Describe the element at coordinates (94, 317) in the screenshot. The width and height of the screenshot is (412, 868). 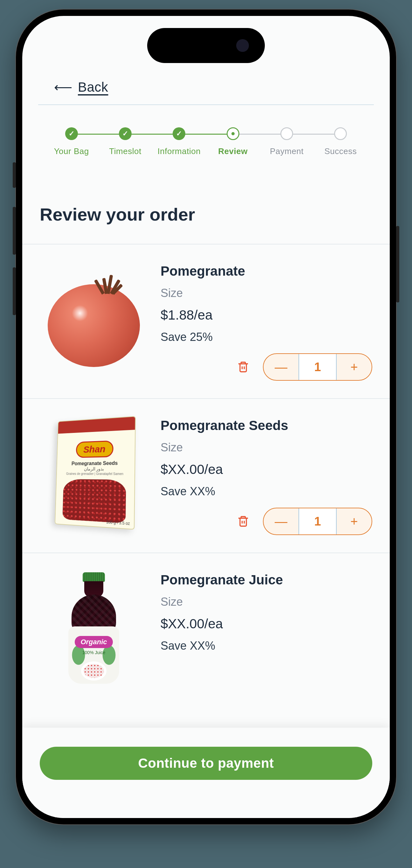
I see `product-image` at that location.